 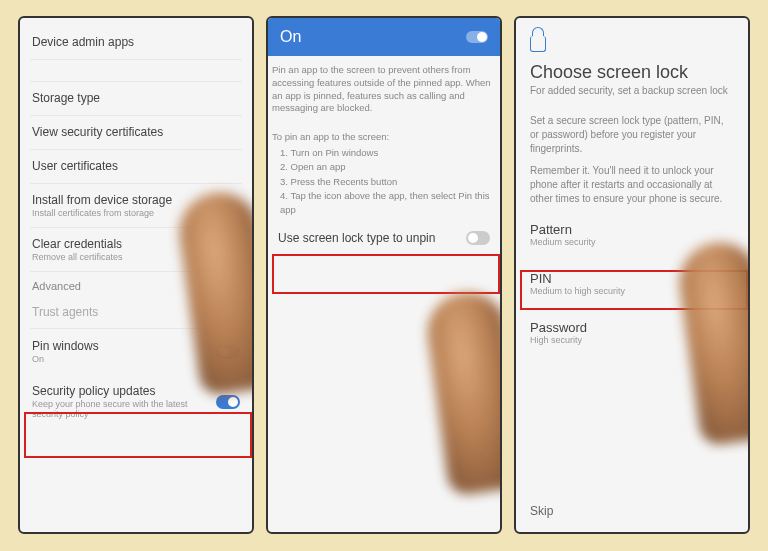 What do you see at coordinates (542, 511) in the screenshot?
I see `skip-button: Skip` at bounding box center [542, 511].